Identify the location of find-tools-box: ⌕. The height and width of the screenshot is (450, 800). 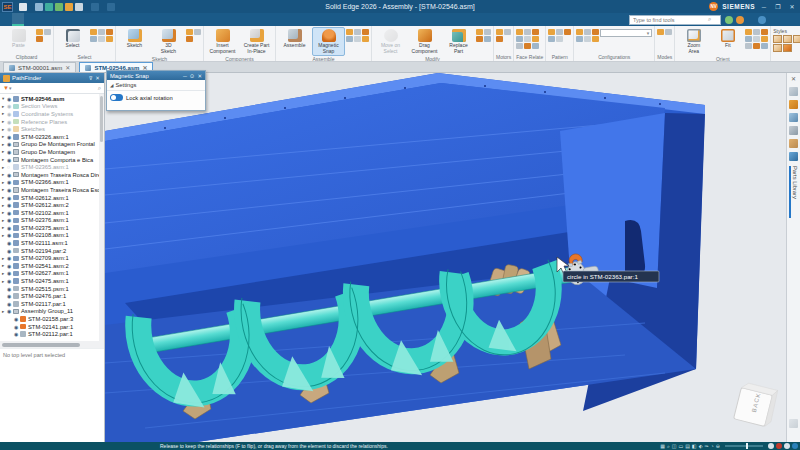
(675, 20).